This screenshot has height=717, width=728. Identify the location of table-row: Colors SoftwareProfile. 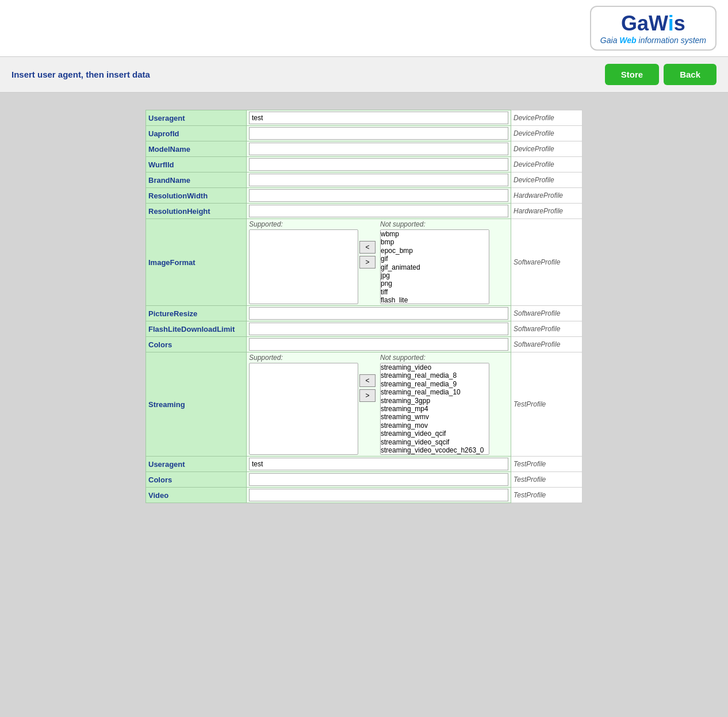
(365, 345).